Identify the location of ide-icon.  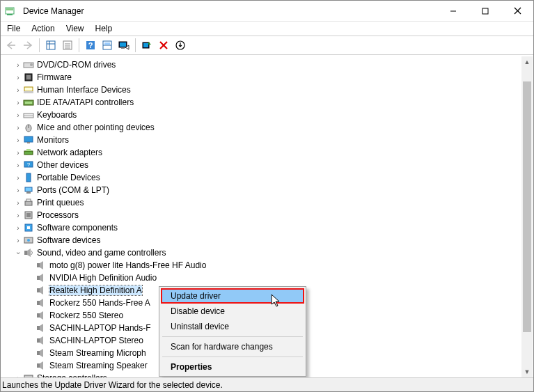
(29, 102).